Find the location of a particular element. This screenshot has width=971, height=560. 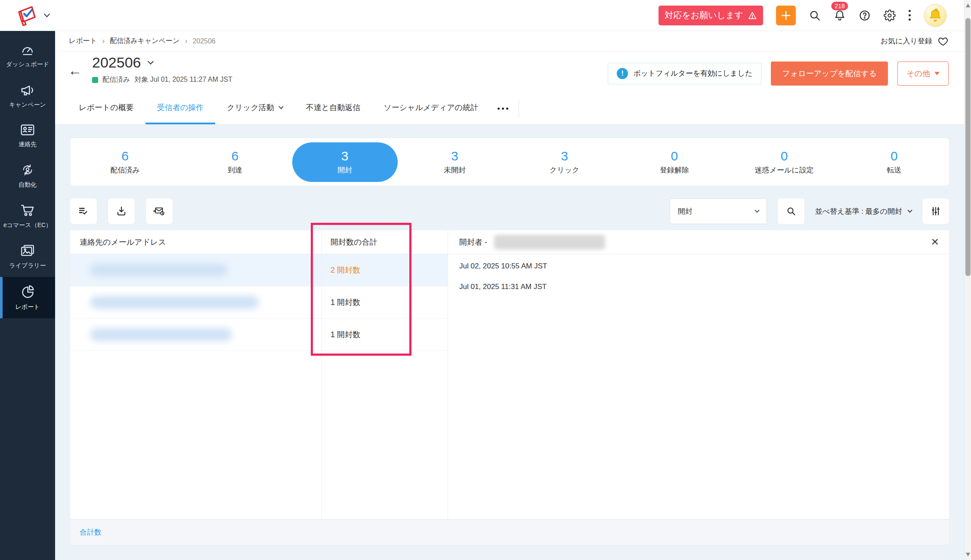

tabs-divider is located at coordinates (519, 108).